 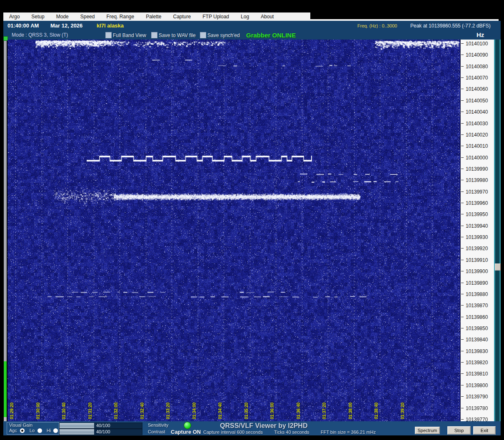 I want to click on freq-tick: 10139910, so click(x=477, y=260).